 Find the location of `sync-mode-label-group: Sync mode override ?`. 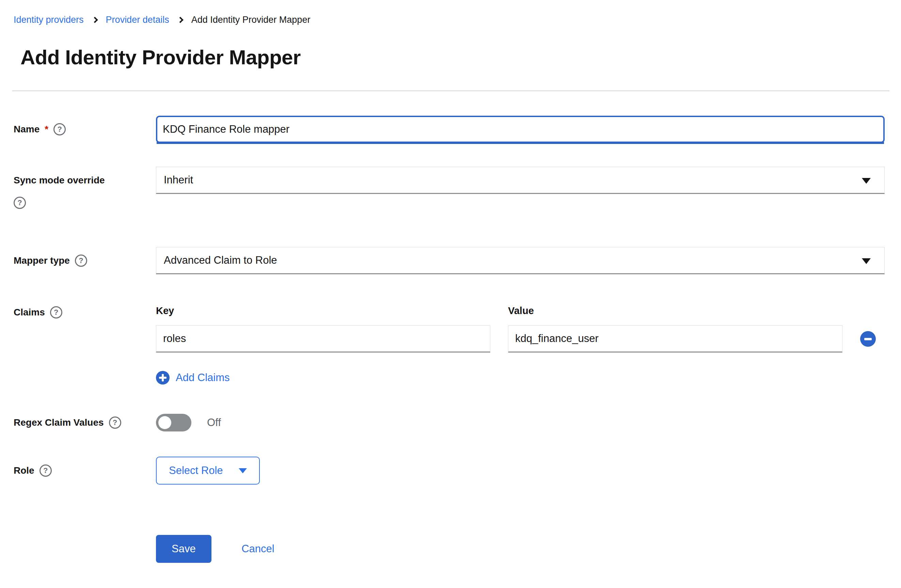

sync-mode-label-group: Sync mode override ? is located at coordinates (85, 188).